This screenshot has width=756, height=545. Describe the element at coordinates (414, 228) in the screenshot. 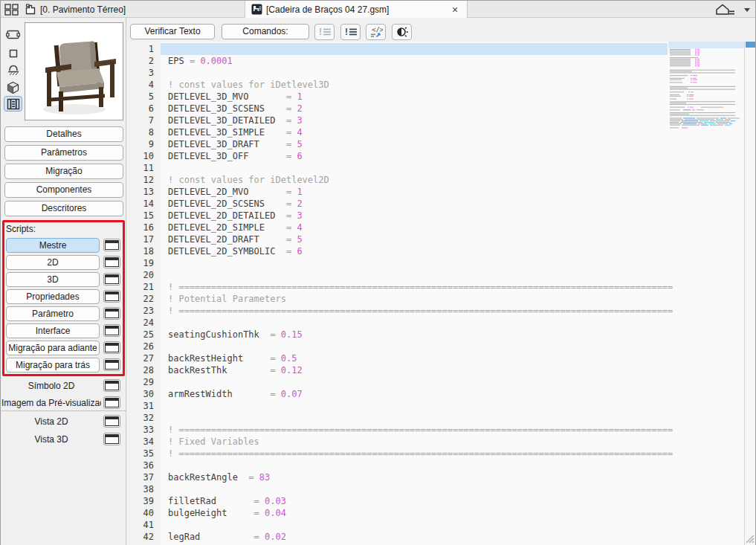

I see `code-line: DETLEVEL_2D_SIMPLE = 4` at that location.